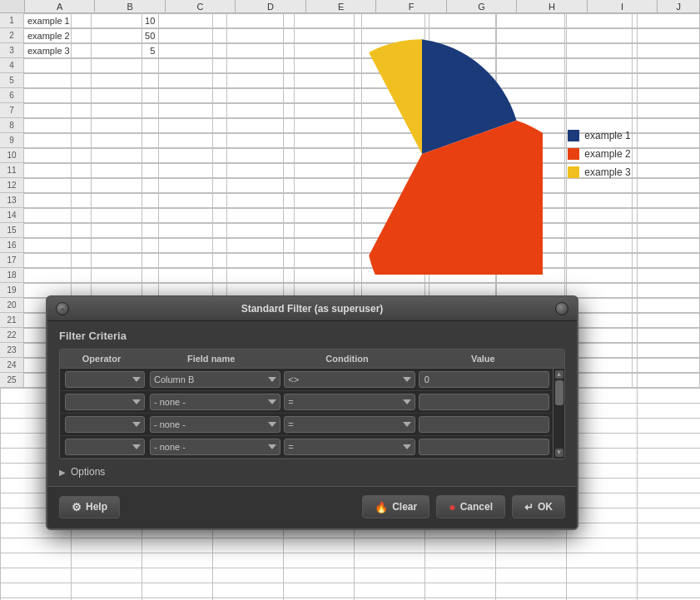 The height and width of the screenshot is (600, 700). Describe the element at coordinates (306, 379) in the screenshot. I see `filter-row-1: AND OR Column B - none - <> = < >` at that location.